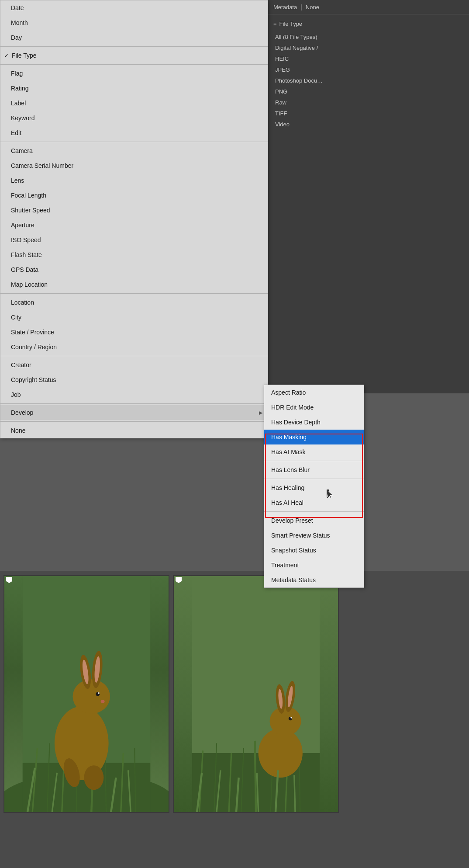  What do you see at coordinates (369, 24) in the screenshot?
I see `file-type-header: ≡ File Type` at bounding box center [369, 24].